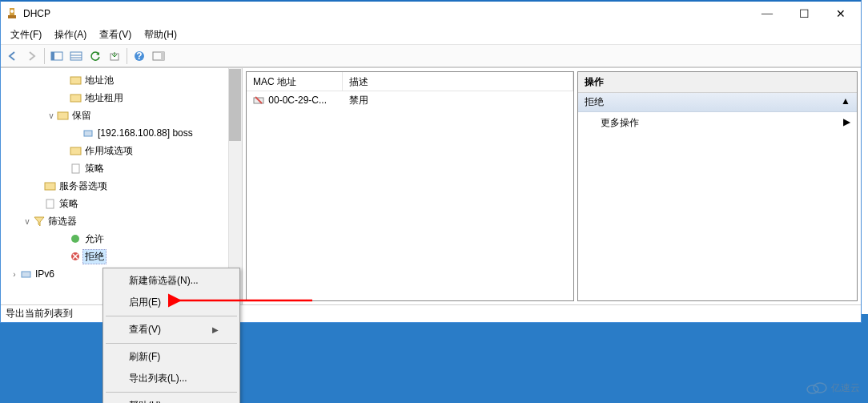  Describe the element at coordinates (295, 82) in the screenshot. I see `column-header-mac: MAC 地址` at that location.